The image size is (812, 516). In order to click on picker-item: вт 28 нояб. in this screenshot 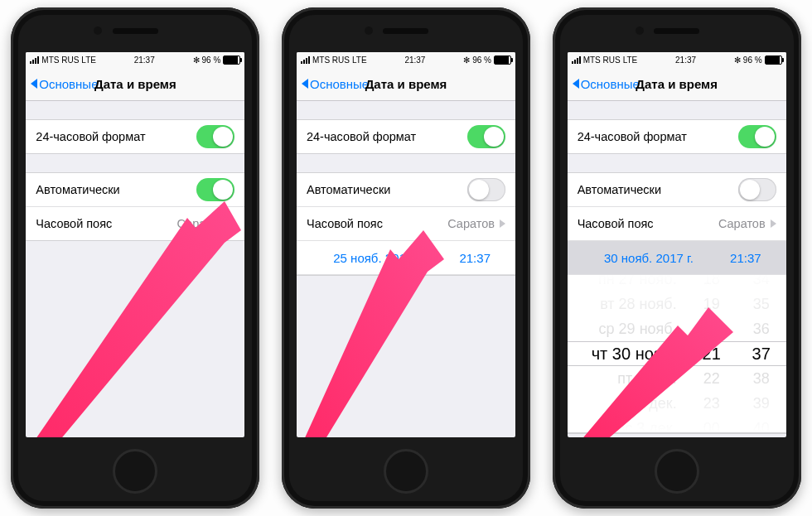, I will do `click(638, 304)`.